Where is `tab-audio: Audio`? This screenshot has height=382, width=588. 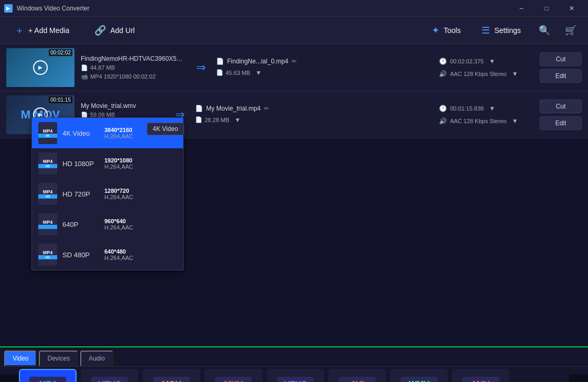
tab-audio: Audio is located at coordinates (97, 358).